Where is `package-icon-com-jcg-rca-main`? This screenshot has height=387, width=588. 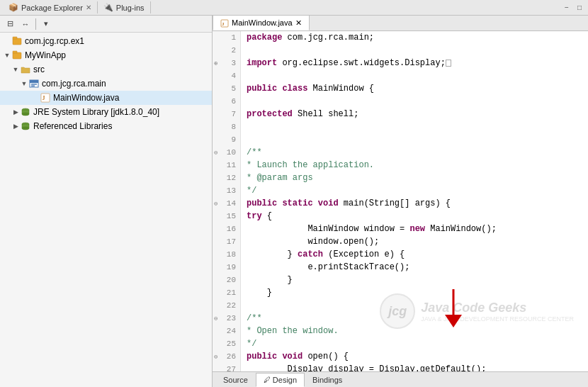 package-icon-com-jcg-rca-main is located at coordinates (34, 84).